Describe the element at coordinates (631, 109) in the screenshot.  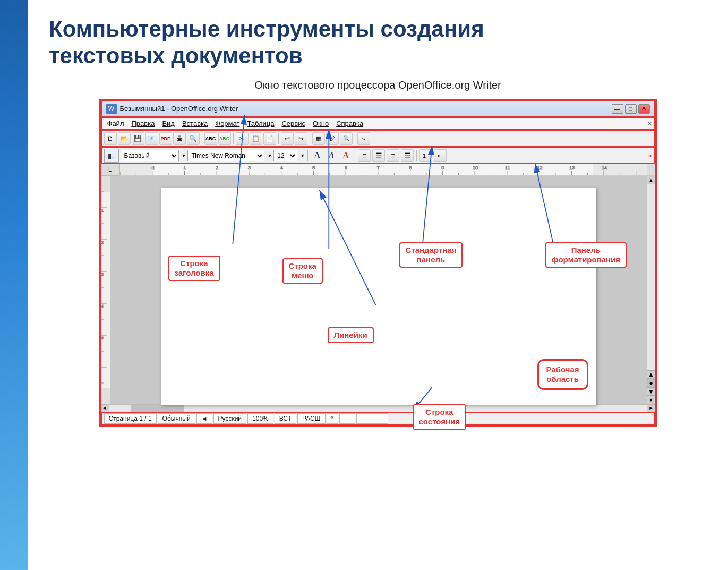
I see `window-controls: — □ ✕` at that location.